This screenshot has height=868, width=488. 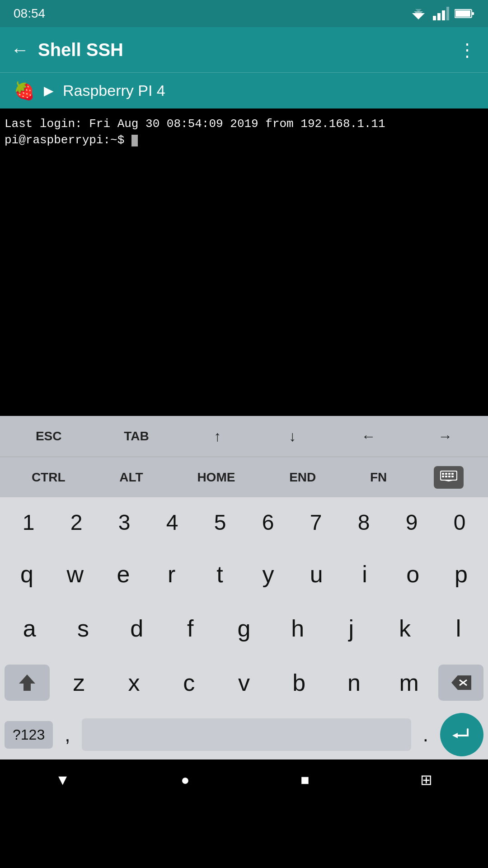 What do you see at coordinates (459, 628) in the screenshot?
I see `key-l: l` at bounding box center [459, 628].